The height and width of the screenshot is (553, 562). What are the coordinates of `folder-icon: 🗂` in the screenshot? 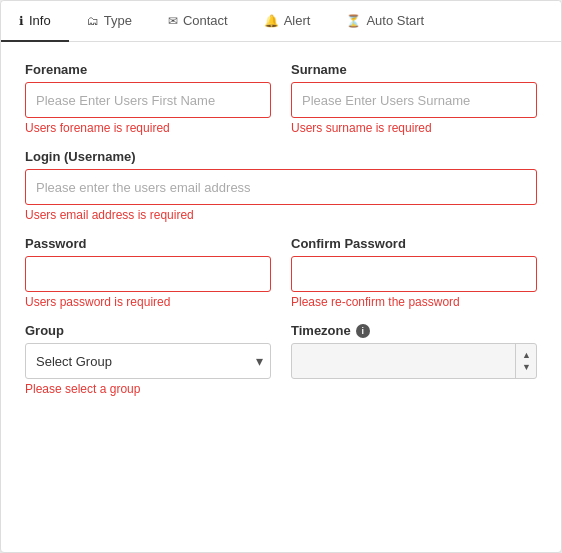 It's located at (93, 21).